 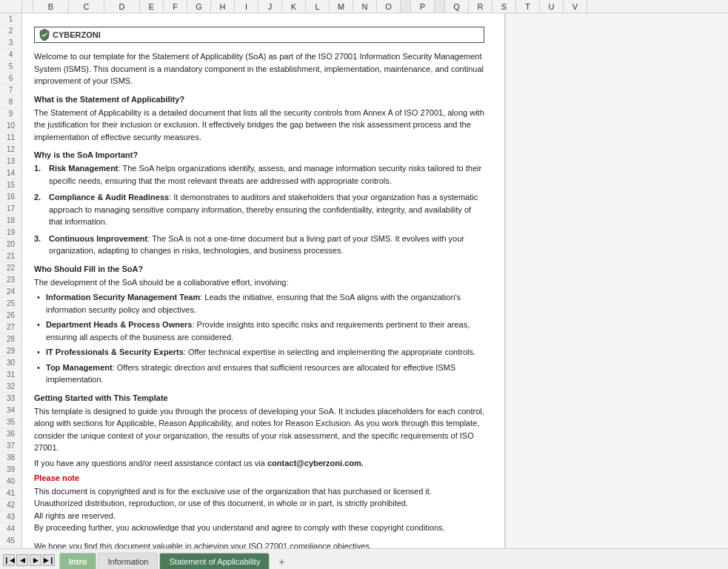 I want to click on col-j: J, so click(x=270, y=6).